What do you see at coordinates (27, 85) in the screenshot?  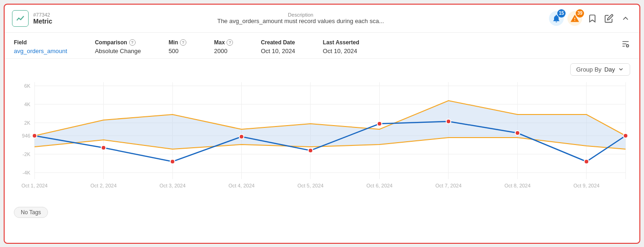 I see `svg-text: 6K` at bounding box center [27, 85].